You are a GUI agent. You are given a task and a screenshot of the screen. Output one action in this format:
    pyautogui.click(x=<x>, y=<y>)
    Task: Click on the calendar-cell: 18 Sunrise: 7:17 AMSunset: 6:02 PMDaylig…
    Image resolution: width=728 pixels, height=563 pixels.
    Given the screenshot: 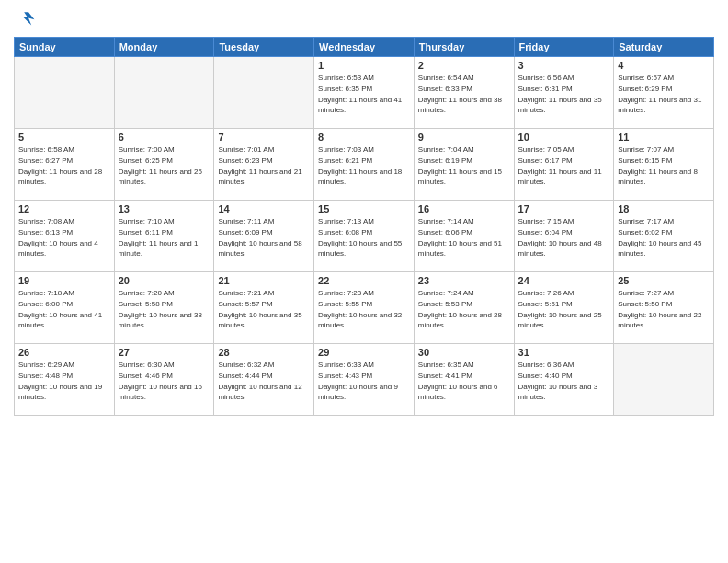 What is the action you would take?
    pyautogui.click(x=664, y=236)
    